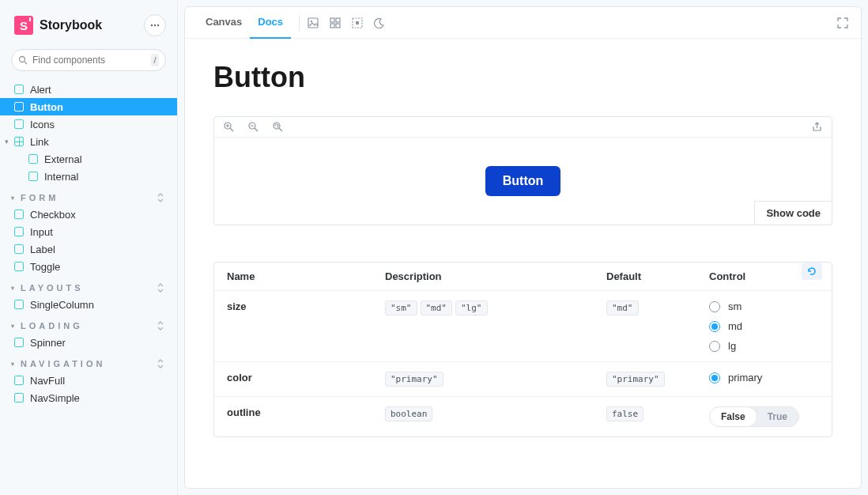 The height and width of the screenshot is (495, 868). I want to click on tab-docs: Docs, so click(270, 23).